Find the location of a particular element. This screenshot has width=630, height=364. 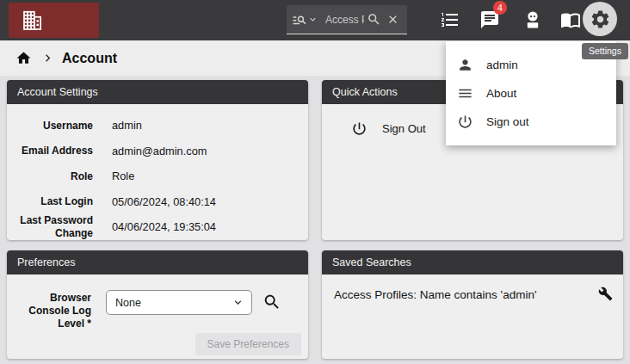

gear-icon is located at coordinates (601, 19).